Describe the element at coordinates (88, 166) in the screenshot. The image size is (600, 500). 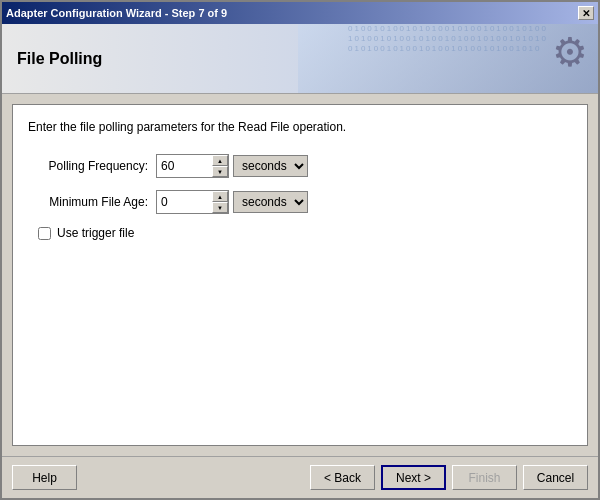
I see `polling-frequency-label: Polling Frequency:` at that location.